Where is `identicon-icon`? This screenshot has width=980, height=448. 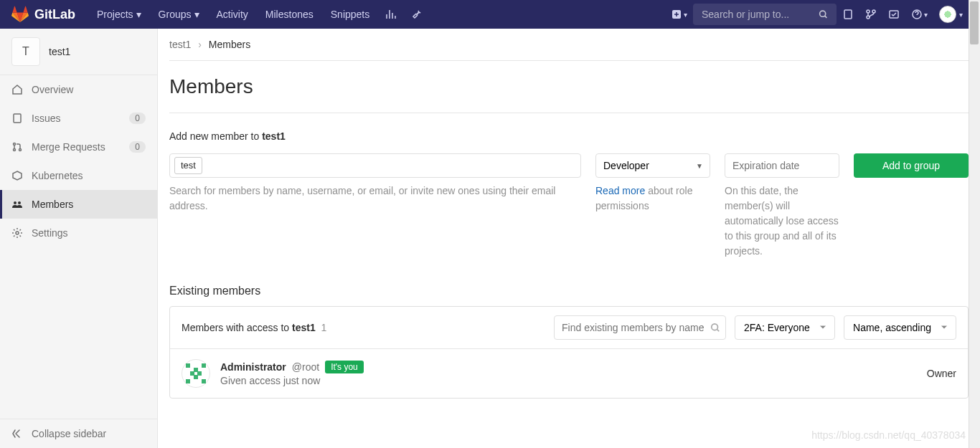
identicon-icon is located at coordinates (196, 373).